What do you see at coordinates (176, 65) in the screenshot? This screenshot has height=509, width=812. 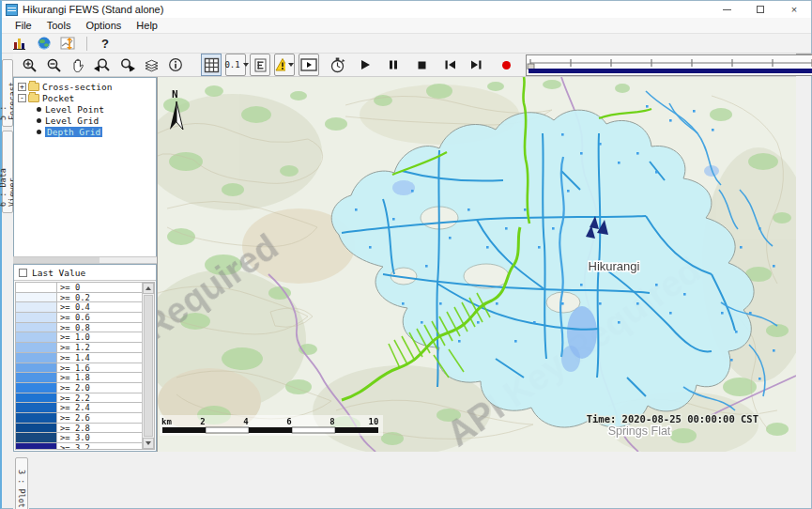 I see `info-button` at bounding box center [176, 65].